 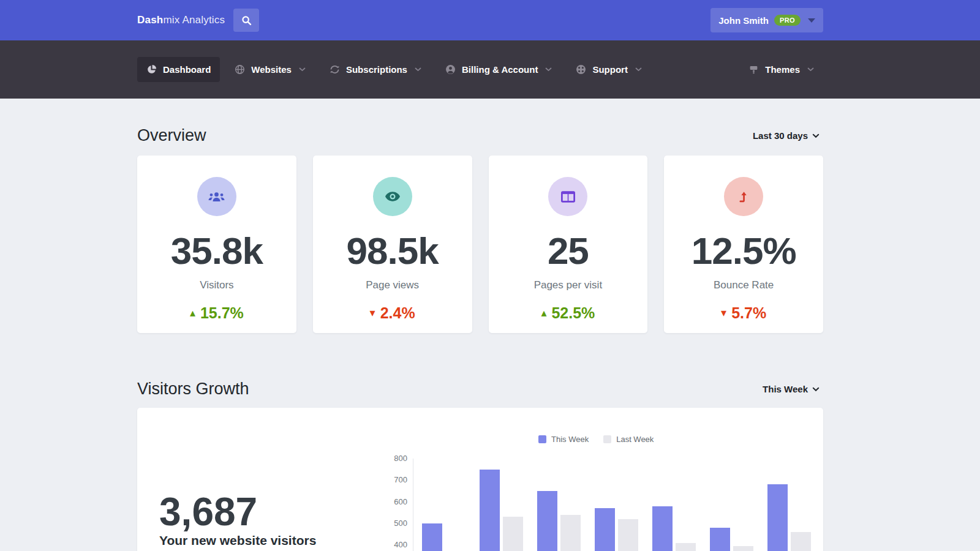 What do you see at coordinates (217, 313) in the screenshot?
I see `stat-delta: ▴ 15.7%` at bounding box center [217, 313].